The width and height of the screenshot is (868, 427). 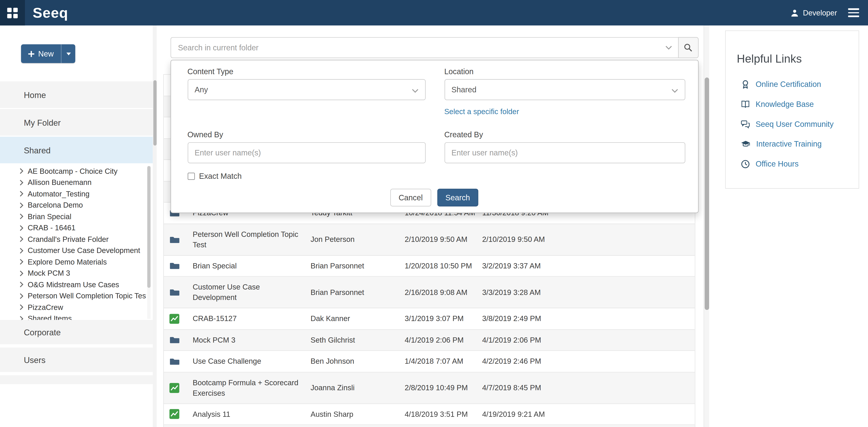 I want to click on item-name-link: Analysis 11, so click(x=252, y=414).